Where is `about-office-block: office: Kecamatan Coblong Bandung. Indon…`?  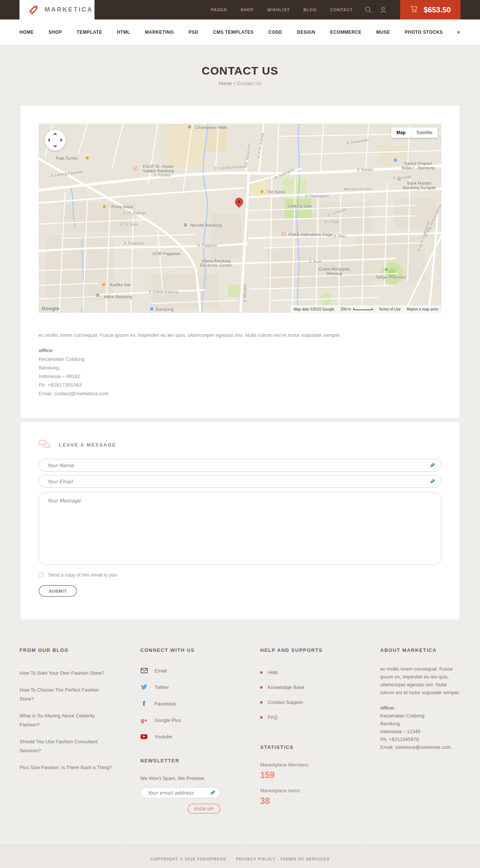 about-office-block: office: Kecamatan Coblong Bandung. Indon… is located at coordinates (420, 728).